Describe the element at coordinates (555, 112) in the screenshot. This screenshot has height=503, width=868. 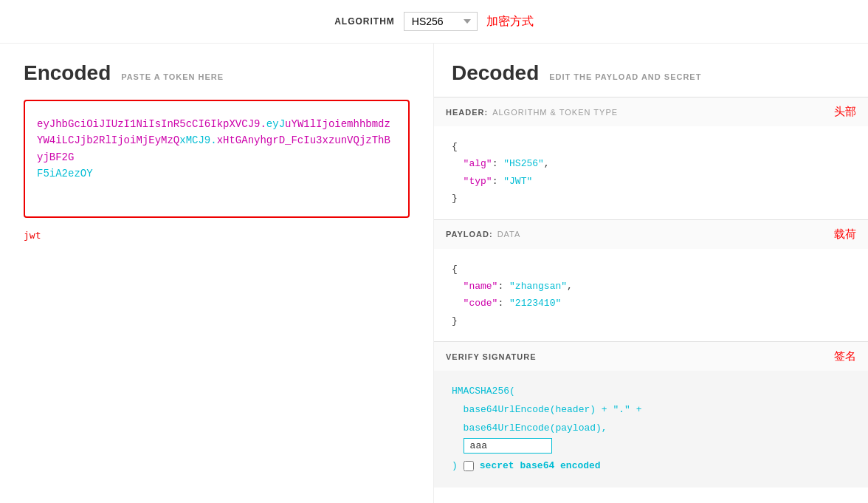
I see `header-sublabel: ALGORITHM & TOKEN TYPE` at that location.